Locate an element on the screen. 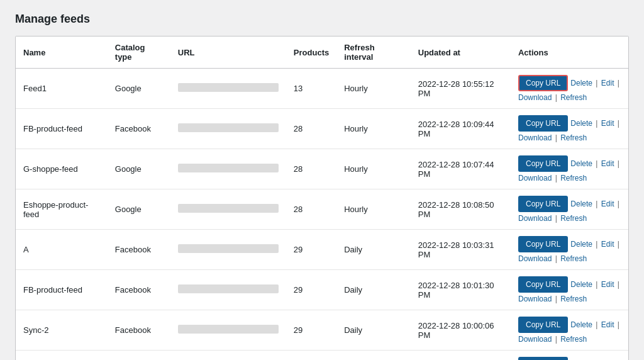  cell-name: G-shoppe-feed is located at coordinates (62, 169).